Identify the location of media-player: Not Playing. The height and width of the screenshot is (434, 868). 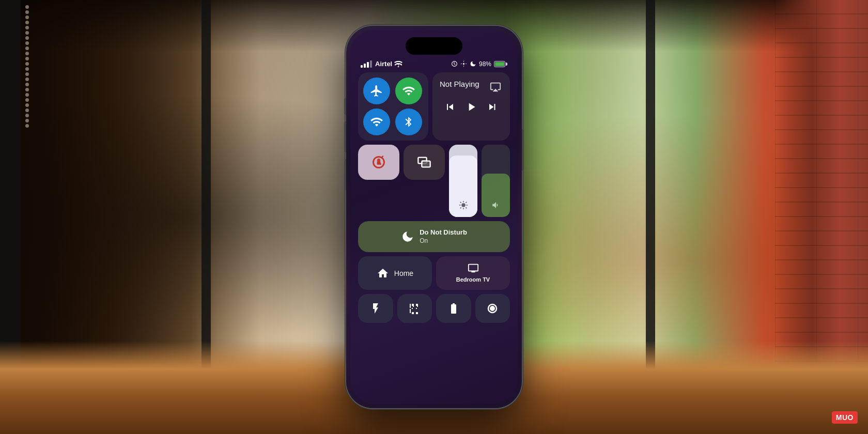
(471, 106).